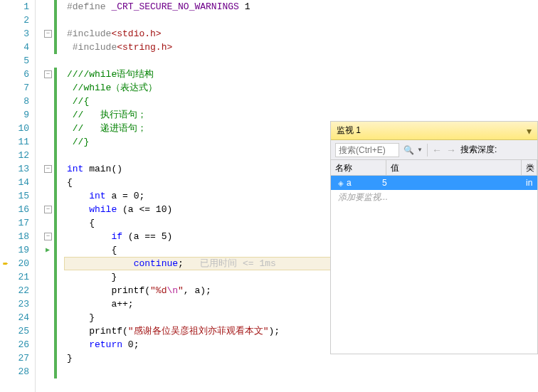 Image resolution: width=538 pixels, height=392 pixels. I want to click on current-statement-arrow: ➨, so click(6, 264).